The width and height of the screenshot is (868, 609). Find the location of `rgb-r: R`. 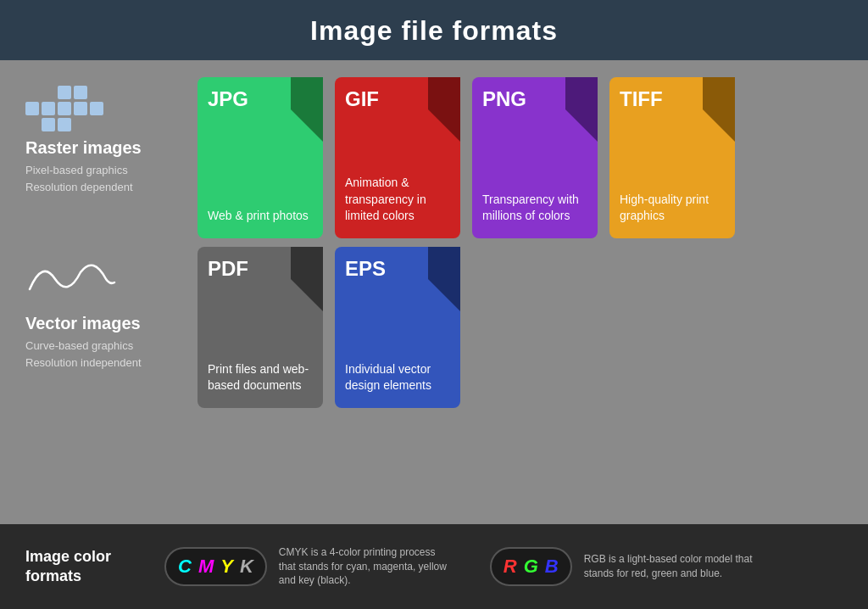

rgb-r: R is located at coordinates (510, 567).